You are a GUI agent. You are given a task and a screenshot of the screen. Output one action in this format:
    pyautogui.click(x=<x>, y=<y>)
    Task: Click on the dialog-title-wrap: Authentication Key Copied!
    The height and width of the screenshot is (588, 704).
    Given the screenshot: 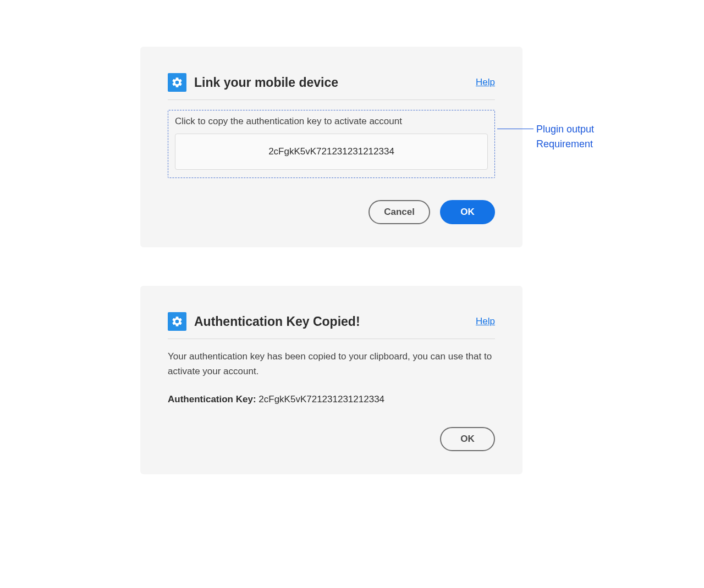 What is the action you would take?
    pyautogui.click(x=264, y=321)
    